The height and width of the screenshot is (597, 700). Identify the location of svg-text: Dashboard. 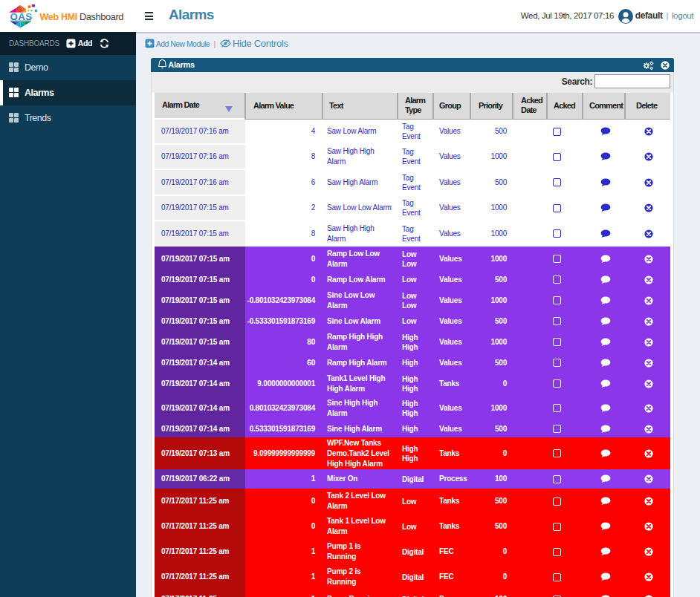
(101, 16).